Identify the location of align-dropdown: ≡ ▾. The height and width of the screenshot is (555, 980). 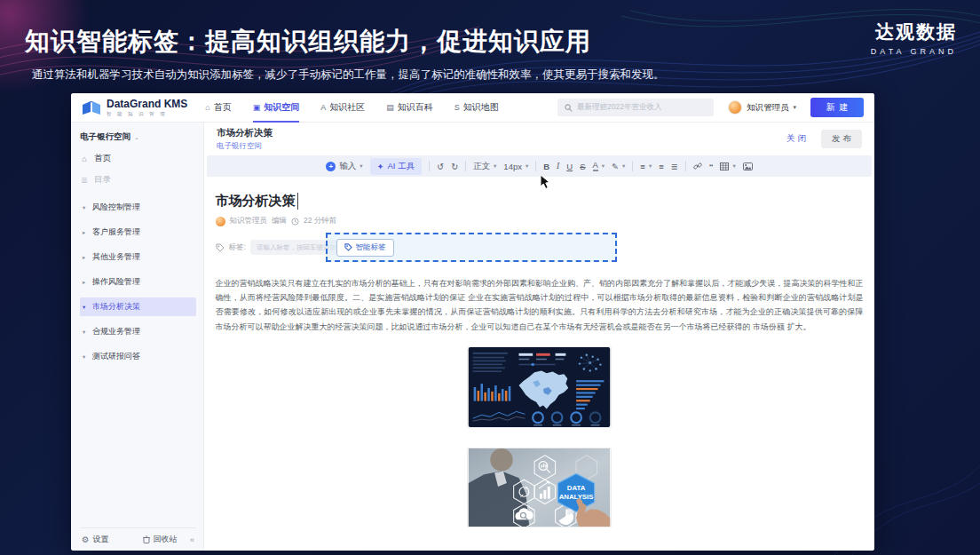
(646, 167).